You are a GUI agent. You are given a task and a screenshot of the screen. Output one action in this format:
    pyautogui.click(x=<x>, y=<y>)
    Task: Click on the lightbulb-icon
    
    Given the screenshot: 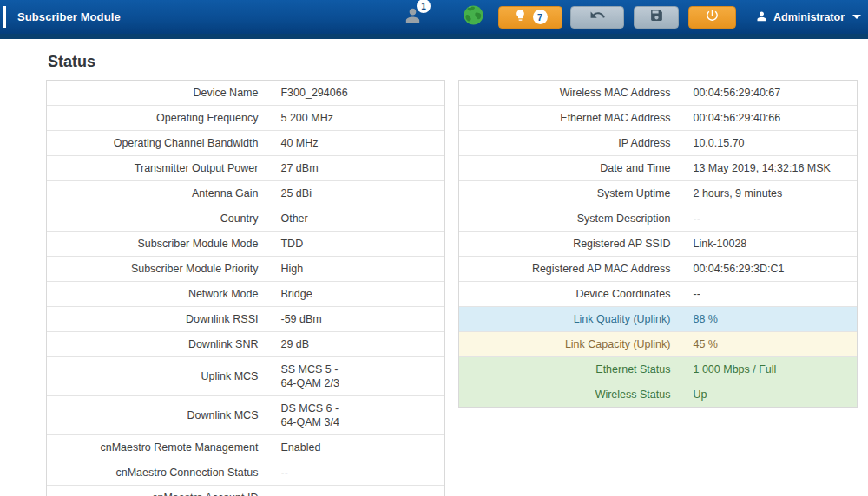 What is the action you would take?
    pyautogui.click(x=521, y=17)
    